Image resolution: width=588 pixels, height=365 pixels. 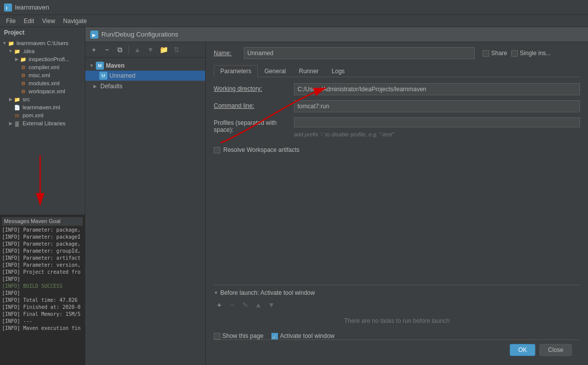 What do you see at coordinates (42, 115) in the screenshot?
I see `tree-item-pom: m pom.xml` at bounding box center [42, 115].